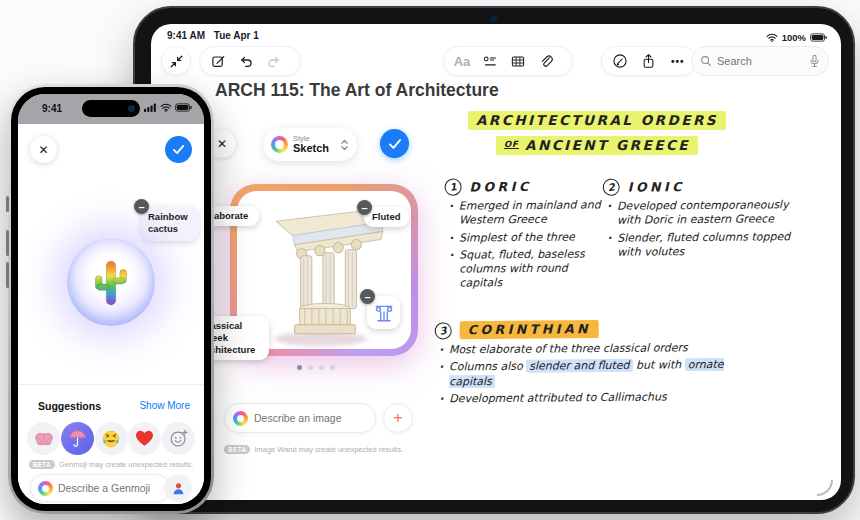 Image resolution: width=860 pixels, height=520 pixels. What do you see at coordinates (610, 374) in the screenshot?
I see `corinthian-bullet: Columns also slender and fluted but with…` at bounding box center [610, 374].